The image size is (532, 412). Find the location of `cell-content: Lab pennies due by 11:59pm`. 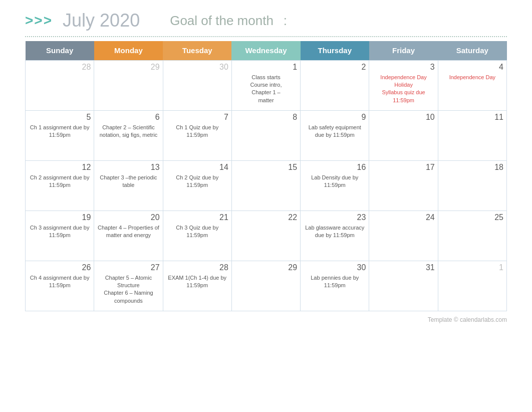

cell-content: Lab pennies due by 11:59pm is located at coordinates (335, 282).